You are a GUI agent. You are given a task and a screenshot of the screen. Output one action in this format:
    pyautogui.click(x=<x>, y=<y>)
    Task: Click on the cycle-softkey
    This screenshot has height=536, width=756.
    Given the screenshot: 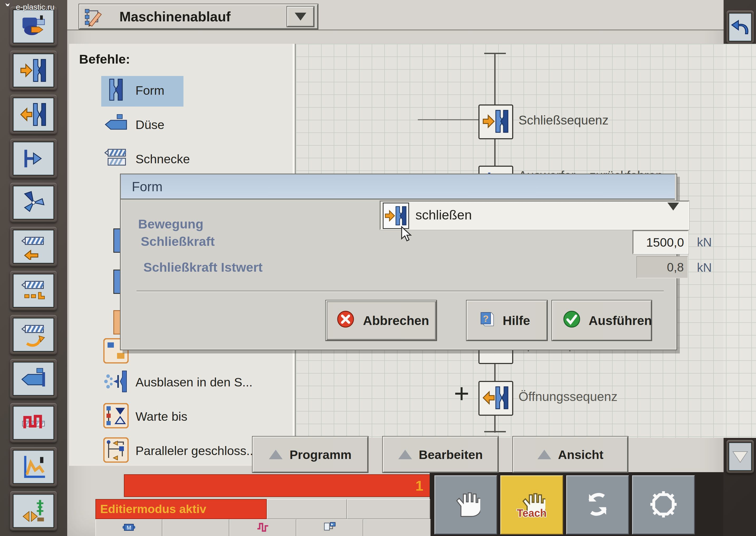 What is the action you would take?
    pyautogui.click(x=598, y=505)
    